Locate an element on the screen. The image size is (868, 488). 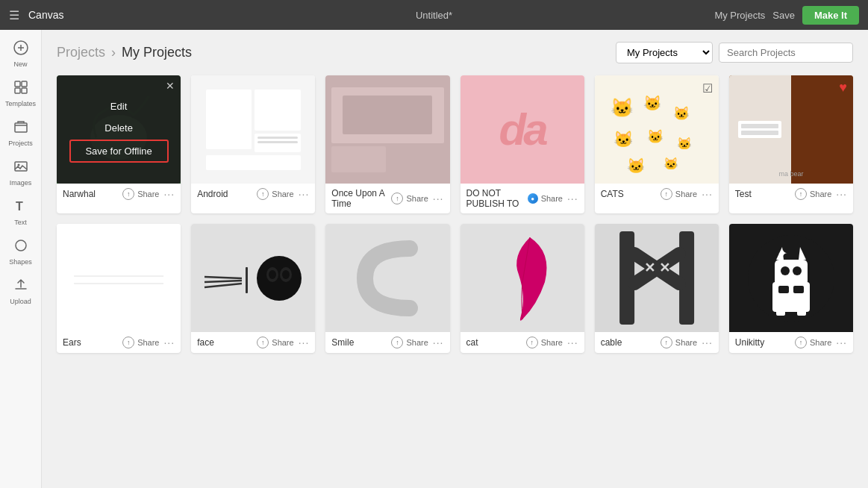
more-button-ears: ··· is located at coordinates (169, 342).